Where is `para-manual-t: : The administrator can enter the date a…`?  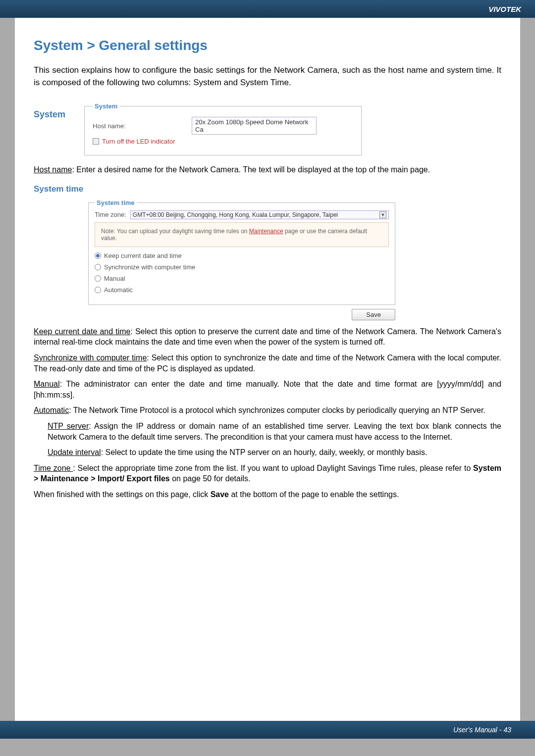
para-manual-t: : The administrator can enter the date a… is located at coordinates (268, 389).